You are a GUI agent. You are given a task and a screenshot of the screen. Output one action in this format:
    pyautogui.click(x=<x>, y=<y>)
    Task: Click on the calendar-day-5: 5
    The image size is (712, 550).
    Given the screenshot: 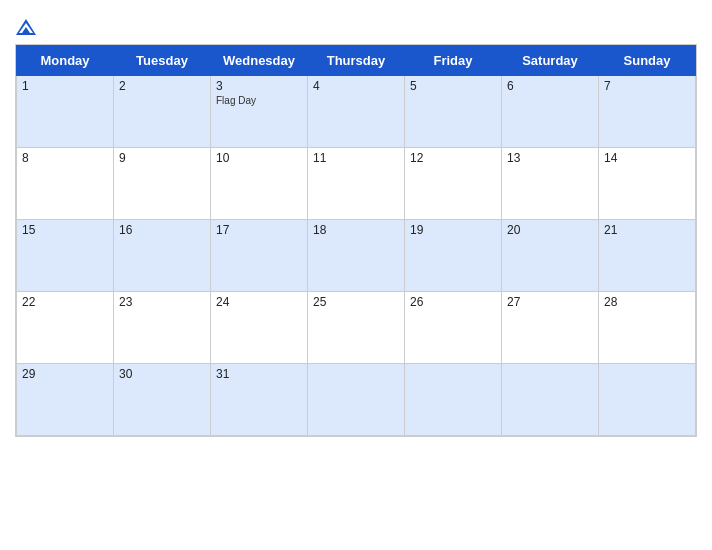 What is the action you would take?
    pyautogui.click(x=454, y=112)
    